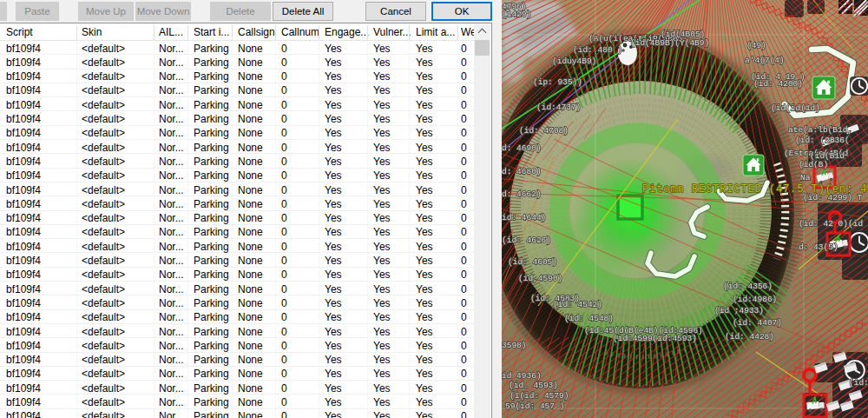 This screenshot has height=418, width=868. Describe the element at coordinates (524, 217) in the screenshot. I see `svg-text: id: 4644)` at that location.